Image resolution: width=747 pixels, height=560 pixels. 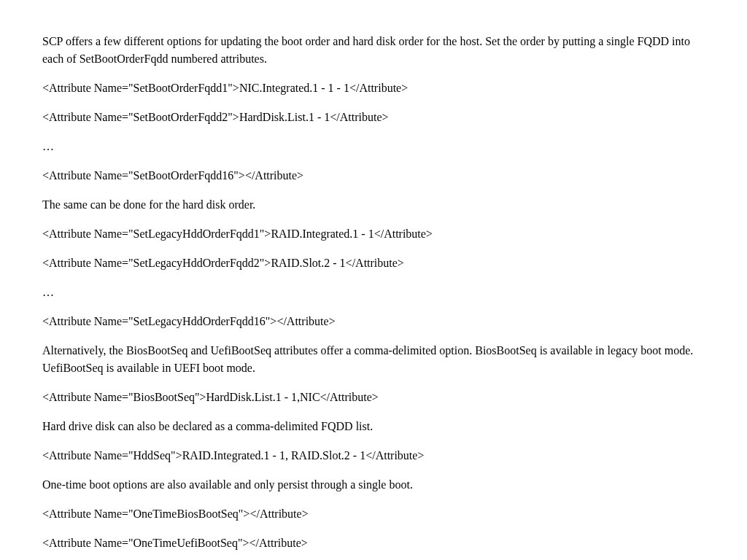 I want to click on doc-code-line: <Attribute Name="OneTimeUefiBootSeq"></A…, so click(x=374, y=543).